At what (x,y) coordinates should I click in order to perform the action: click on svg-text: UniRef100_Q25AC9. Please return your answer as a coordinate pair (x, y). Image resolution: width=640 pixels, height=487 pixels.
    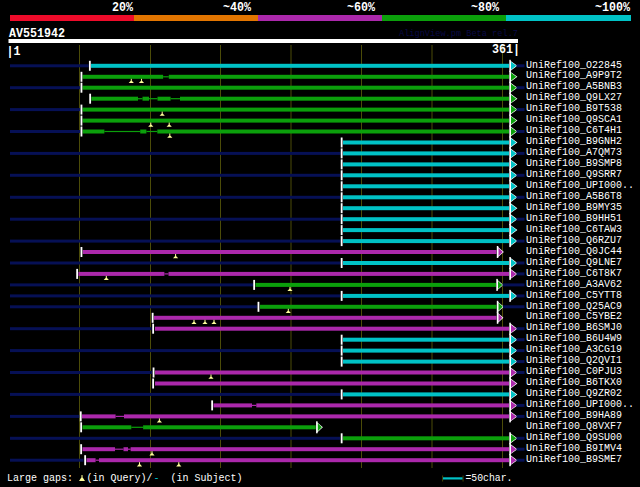
    Looking at the image, I should click on (574, 306).